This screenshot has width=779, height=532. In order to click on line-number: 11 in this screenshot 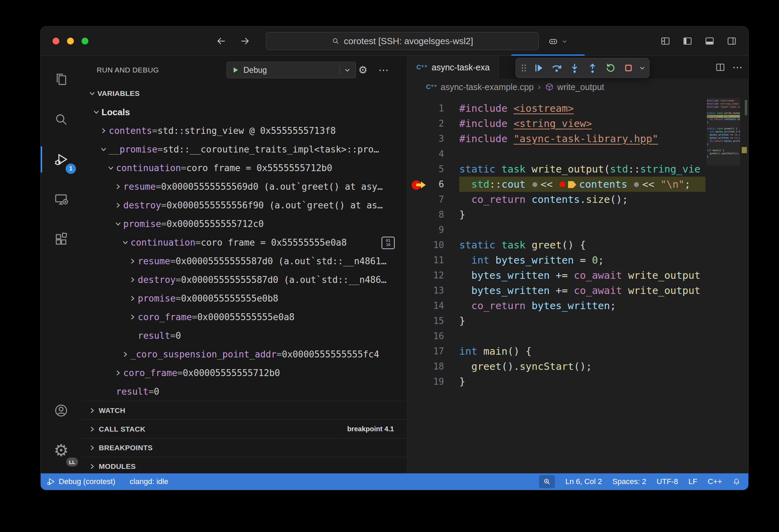, I will do `click(433, 260)`.